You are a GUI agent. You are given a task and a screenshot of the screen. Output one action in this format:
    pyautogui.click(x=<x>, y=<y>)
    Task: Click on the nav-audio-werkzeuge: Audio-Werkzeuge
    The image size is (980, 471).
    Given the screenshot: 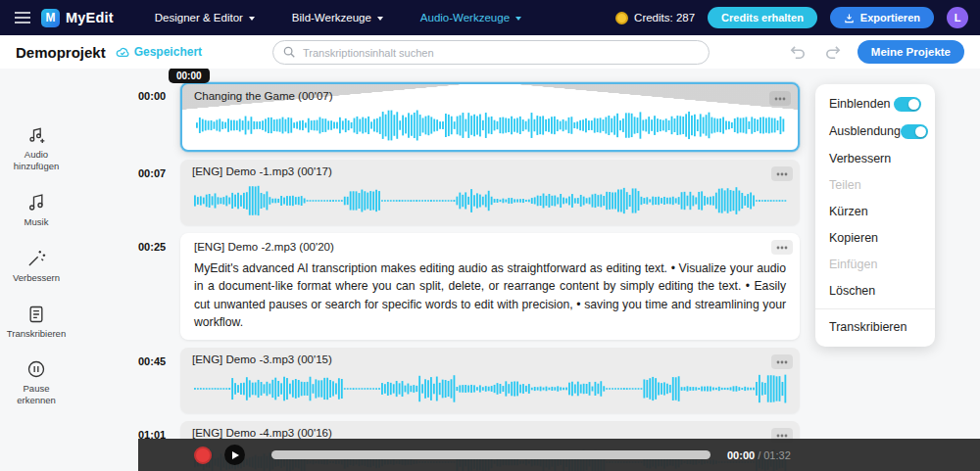 What is the action you would take?
    pyautogui.click(x=470, y=18)
    